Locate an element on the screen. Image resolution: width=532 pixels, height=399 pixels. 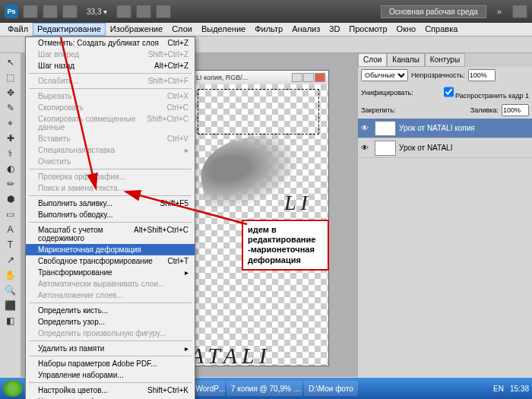
tool-icon: ◐ is located at coordinates (11, 169).